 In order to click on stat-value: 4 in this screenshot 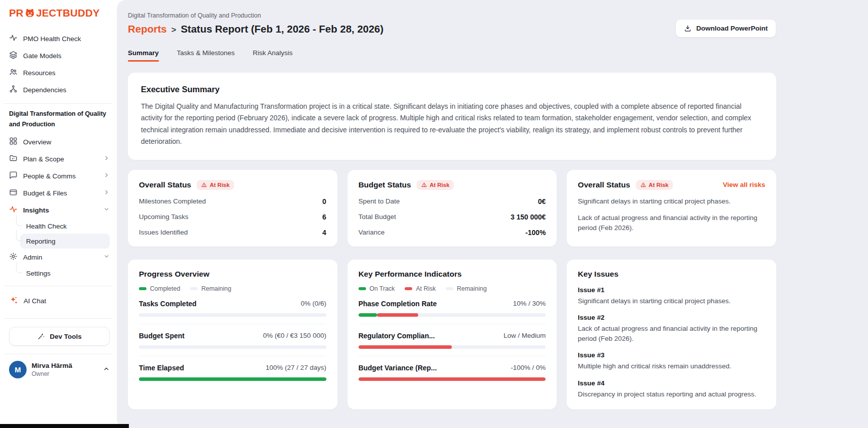, I will do `click(324, 233)`.